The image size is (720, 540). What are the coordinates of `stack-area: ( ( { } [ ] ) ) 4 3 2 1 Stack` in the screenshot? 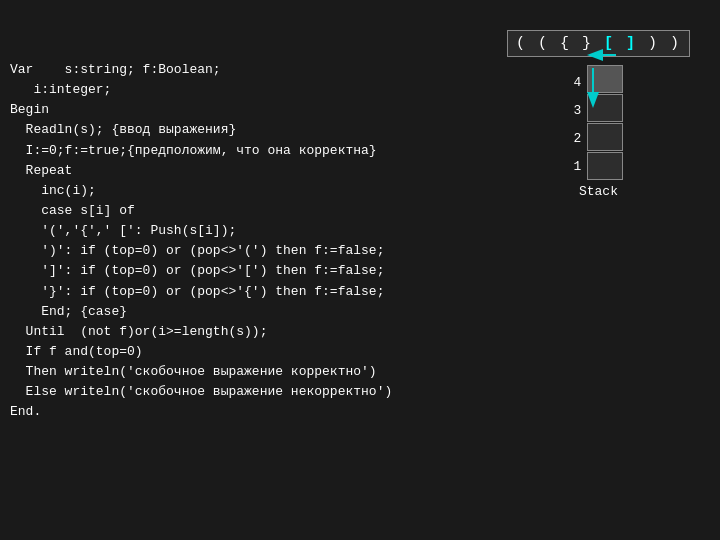 It's located at (598, 114).